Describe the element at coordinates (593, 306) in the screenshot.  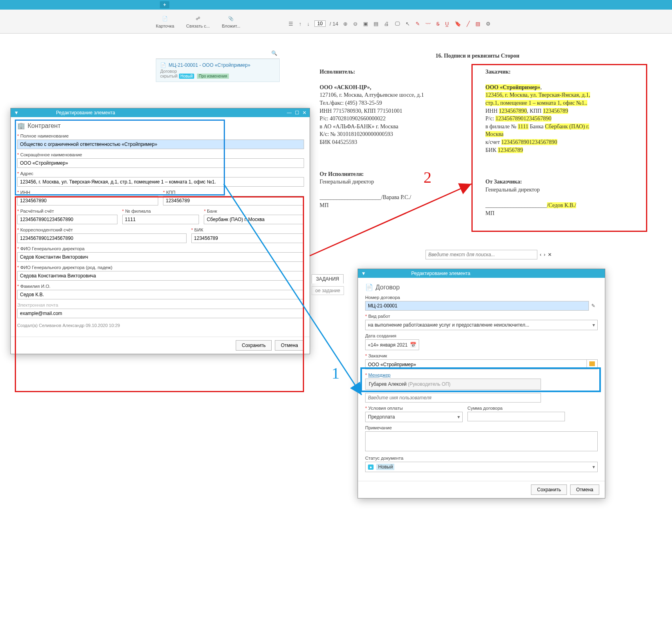
I see `edit-icon` at that location.